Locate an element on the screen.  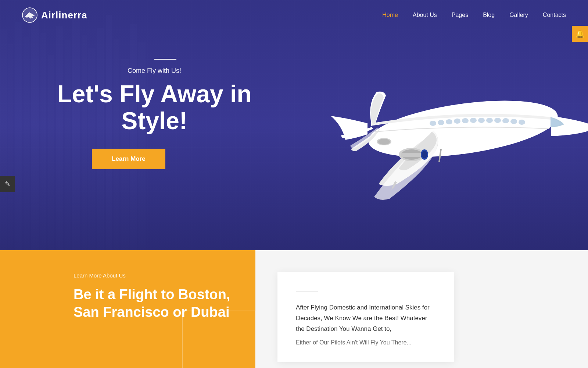
hero-title: Let's Fly Away inStyle! is located at coordinates (154, 107).